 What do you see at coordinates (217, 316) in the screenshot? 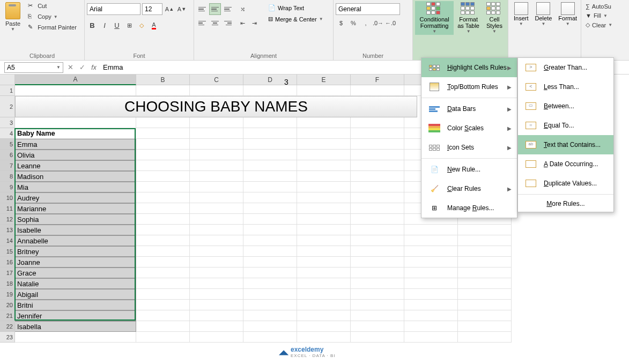
I see `cell-C21` at bounding box center [217, 316].